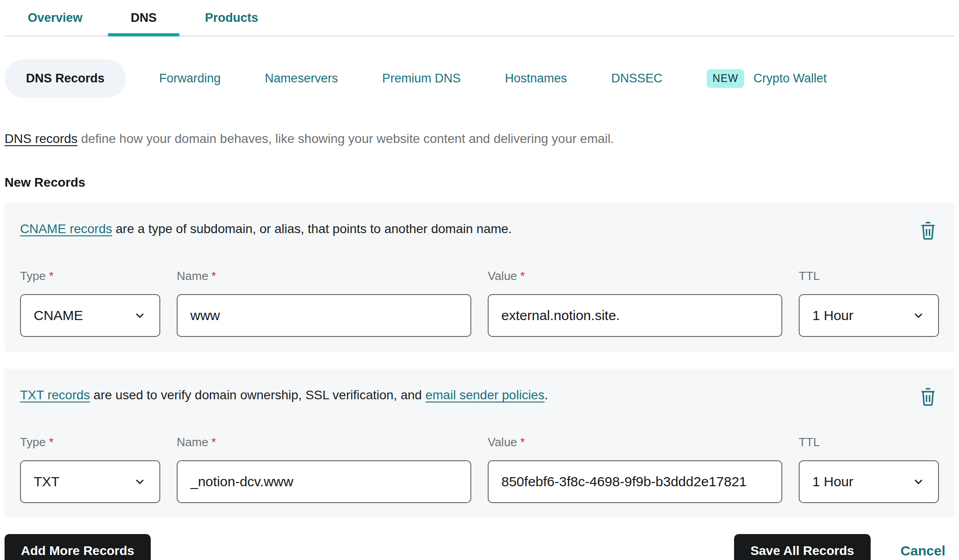 The image size is (959, 560). Describe the element at coordinates (802, 547) in the screenshot. I see `save-all-records-button: Save All Records` at that location.